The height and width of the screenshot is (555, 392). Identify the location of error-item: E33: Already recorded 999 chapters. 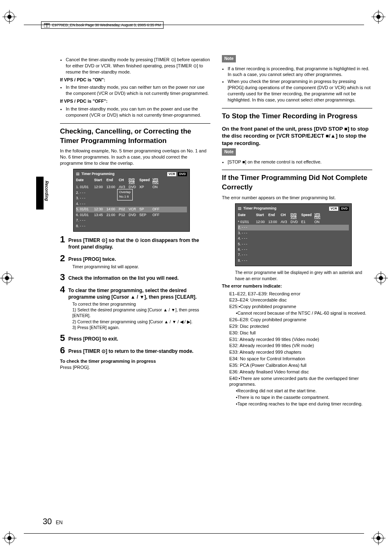
(301, 352).